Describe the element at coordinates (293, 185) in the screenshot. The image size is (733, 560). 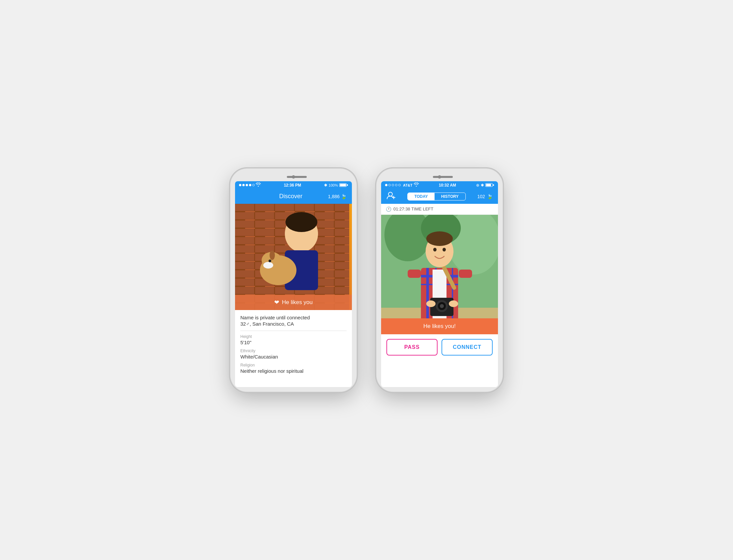
I see `status-time-1: 12:36 PM` at that location.